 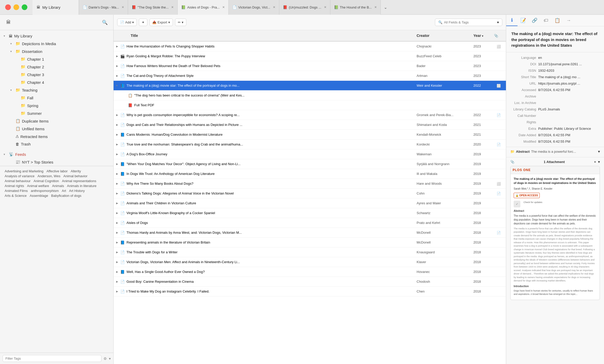 I want to click on tag-arts-science: Arts & Science, so click(x=15, y=196).